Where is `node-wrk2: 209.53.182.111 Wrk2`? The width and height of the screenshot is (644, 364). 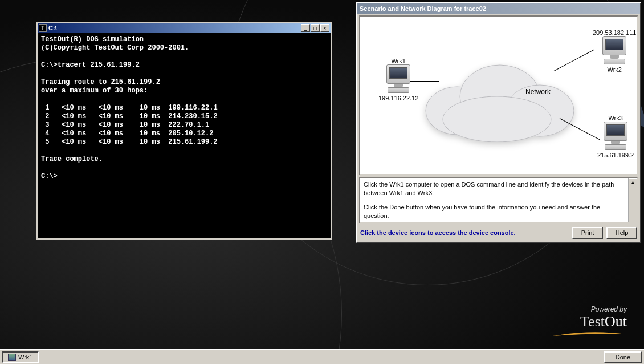 node-wrk2: 209.53.182.111 Wrk2 is located at coordinates (614, 50).